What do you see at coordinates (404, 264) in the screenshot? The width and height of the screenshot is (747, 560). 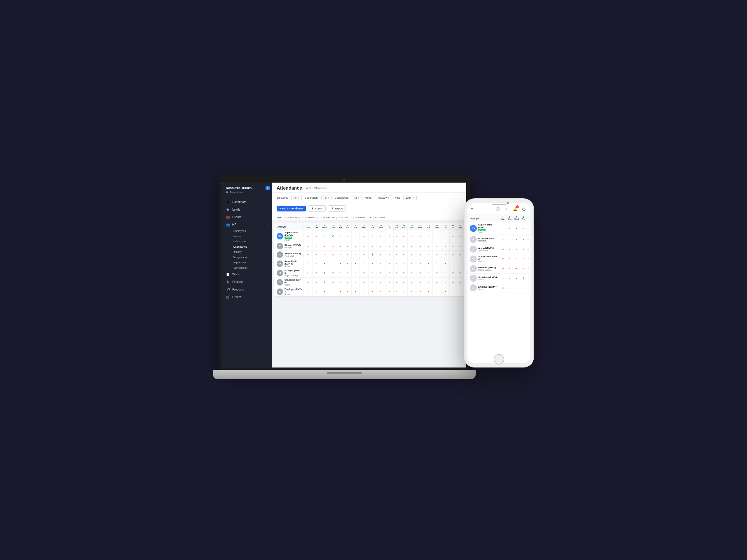 I see `attendance-cell-3-12: ×` at bounding box center [404, 264].